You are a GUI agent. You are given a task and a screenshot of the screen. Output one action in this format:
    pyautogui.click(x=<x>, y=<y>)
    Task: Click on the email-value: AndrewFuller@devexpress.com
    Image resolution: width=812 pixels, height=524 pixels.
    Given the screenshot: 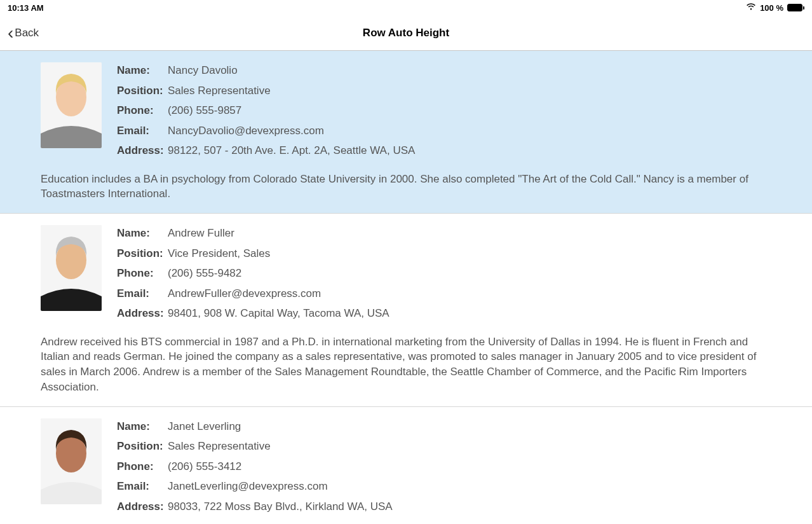 What is the action you would take?
    pyautogui.click(x=244, y=294)
    